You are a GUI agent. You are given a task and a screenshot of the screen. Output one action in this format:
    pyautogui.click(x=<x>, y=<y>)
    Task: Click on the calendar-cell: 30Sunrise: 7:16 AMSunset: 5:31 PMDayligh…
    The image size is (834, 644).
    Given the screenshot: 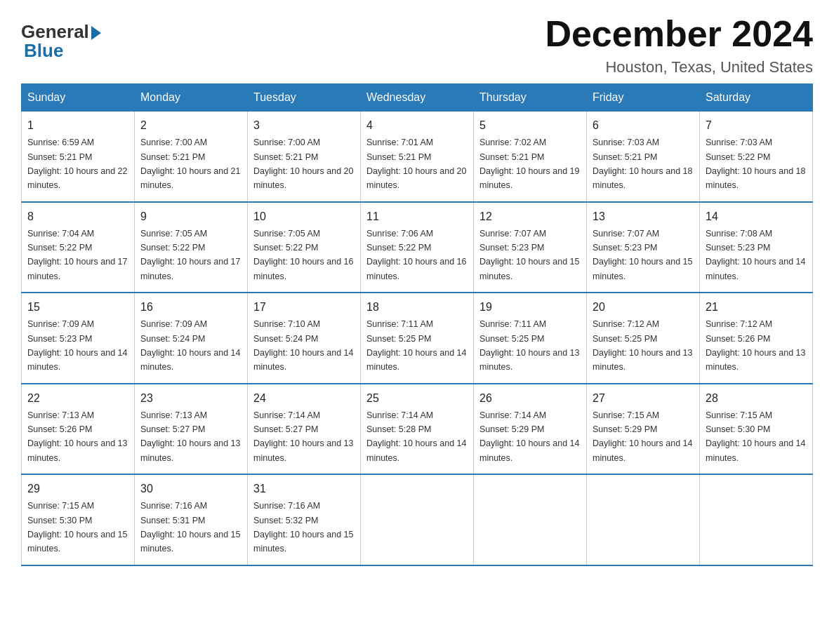 What is the action you would take?
    pyautogui.click(x=191, y=520)
    